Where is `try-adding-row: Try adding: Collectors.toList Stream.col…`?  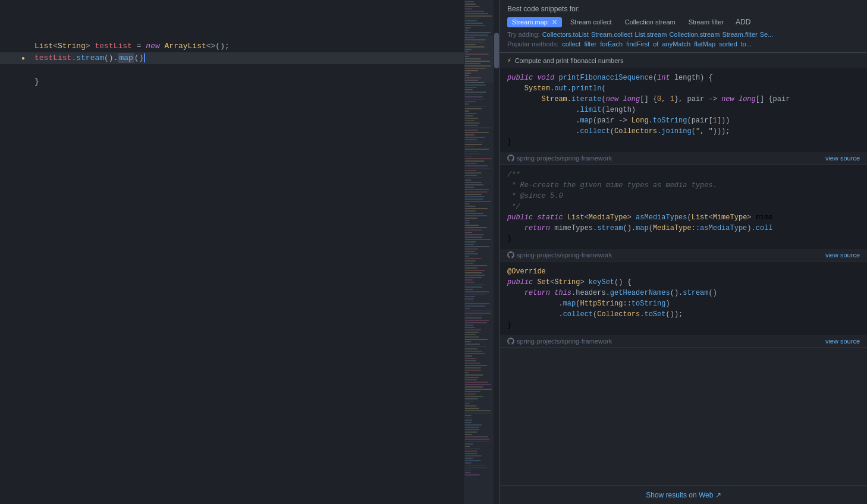
try-adding-row: Try adding: Collectors.toList Stream.col… is located at coordinates (684, 34).